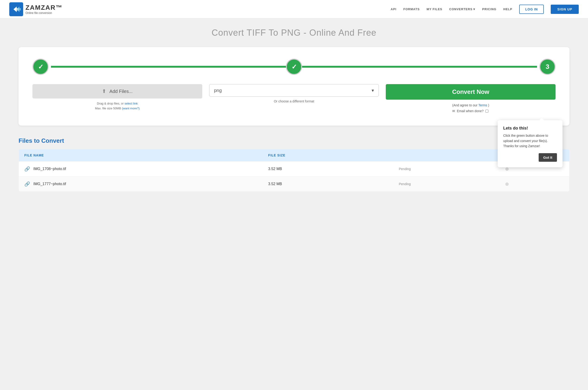 The width and height of the screenshot is (588, 390). What do you see at coordinates (471, 92) in the screenshot?
I see `convert-now-button: Convert Now` at bounding box center [471, 92].